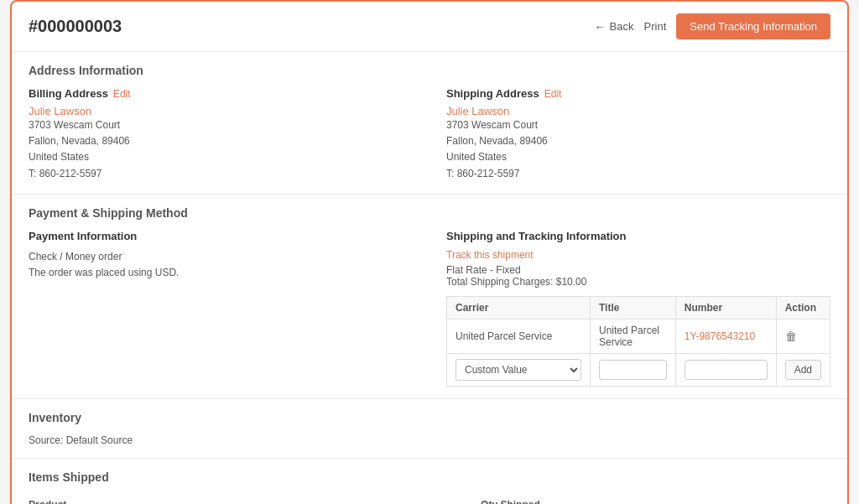  Describe the element at coordinates (518, 369) in the screenshot. I see `add-row-carrier-cell: Custom ValueUnited Parcel ServiceUSPSFed…` at that location.